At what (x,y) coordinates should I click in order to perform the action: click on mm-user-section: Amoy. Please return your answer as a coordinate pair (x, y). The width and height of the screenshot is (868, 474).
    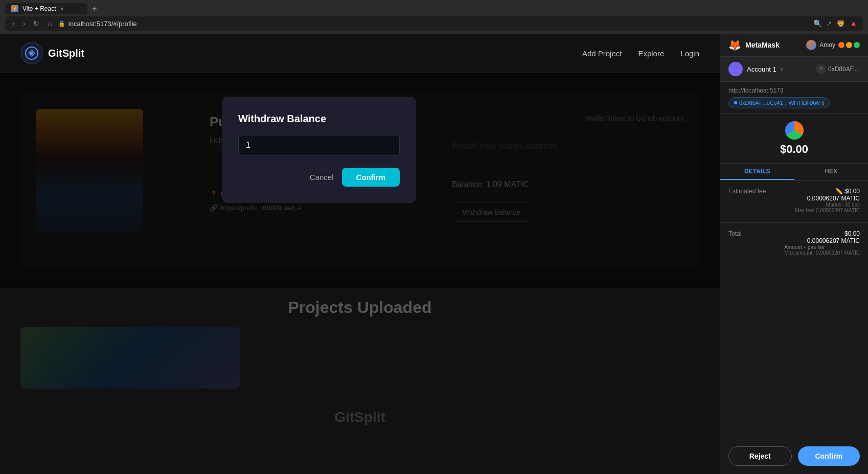
    Looking at the image, I should click on (833, 45).